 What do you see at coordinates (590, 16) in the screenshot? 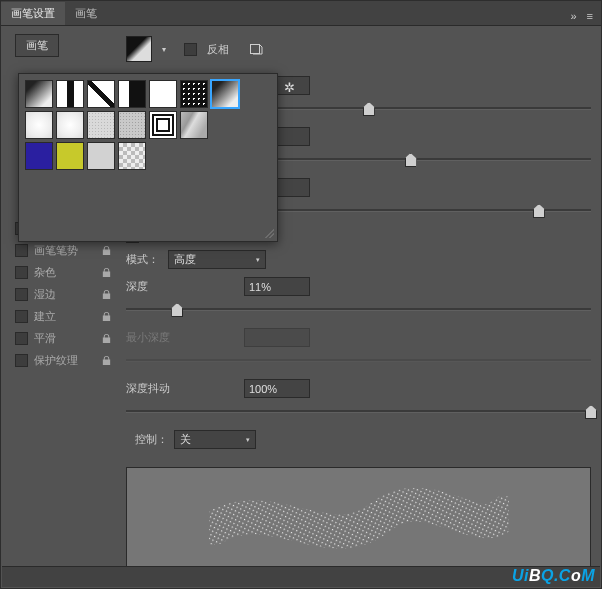
I see `panel-menu-icon: ≡` at bounding box center [590, 16].